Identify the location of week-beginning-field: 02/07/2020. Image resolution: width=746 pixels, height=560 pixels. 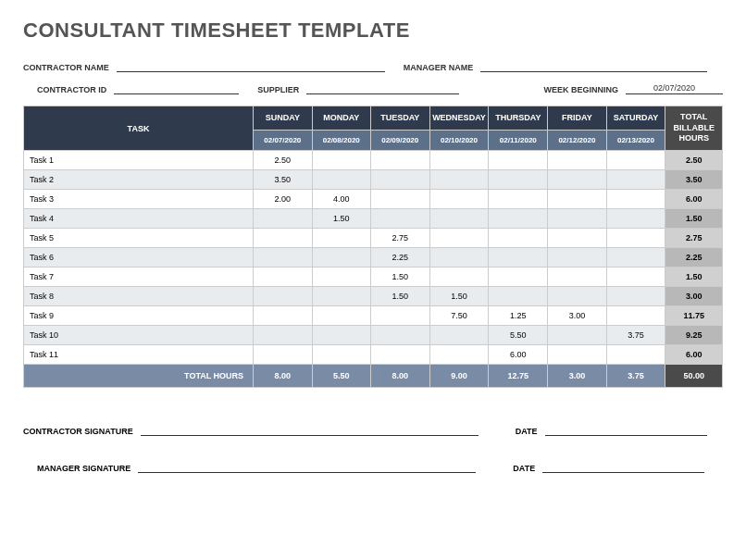
(674, 89).